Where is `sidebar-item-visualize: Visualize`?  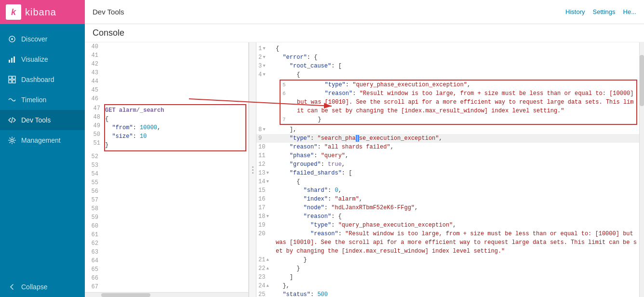 sidebar-item-visualize: Visualize is located at coordinates (42, 59).